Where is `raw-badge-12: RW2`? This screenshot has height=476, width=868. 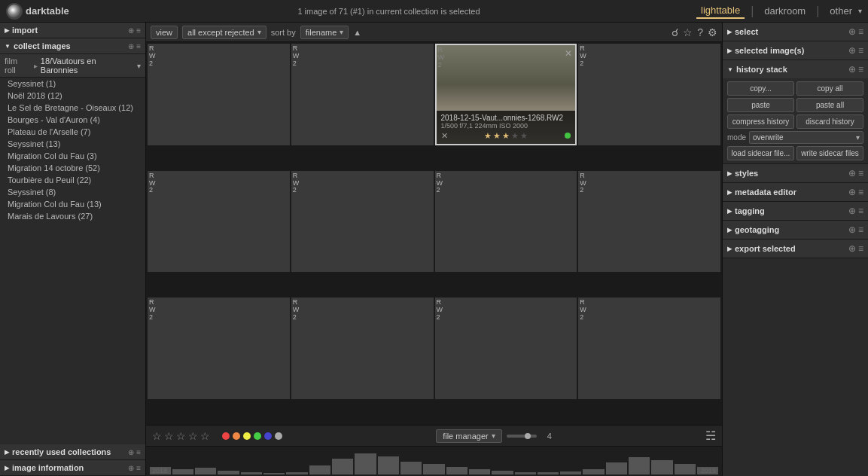 raw-badge-12: RW2 is located at coordinates (583, 310).